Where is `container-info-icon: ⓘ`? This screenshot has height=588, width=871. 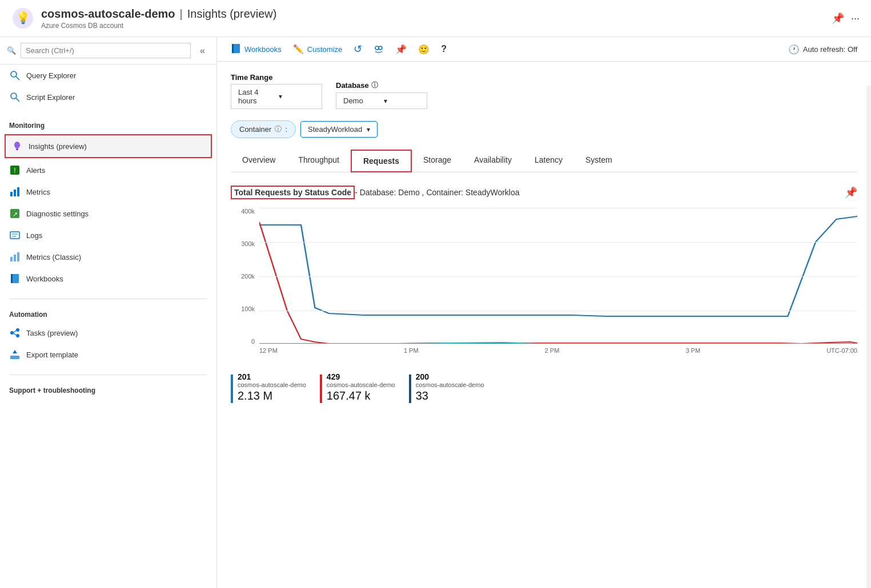 container-info-icon: ⓘ is located at coordinates (278, 129).